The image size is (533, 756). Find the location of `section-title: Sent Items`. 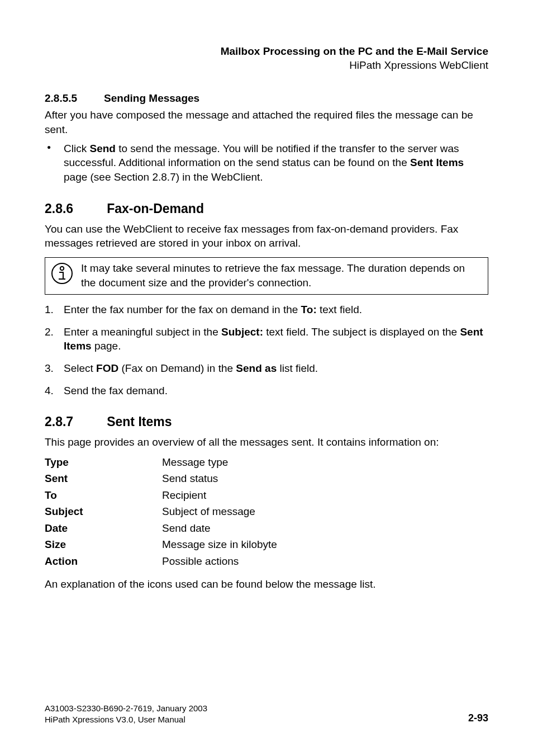

section-title: Sent Items is located at coordinates (139, 422).